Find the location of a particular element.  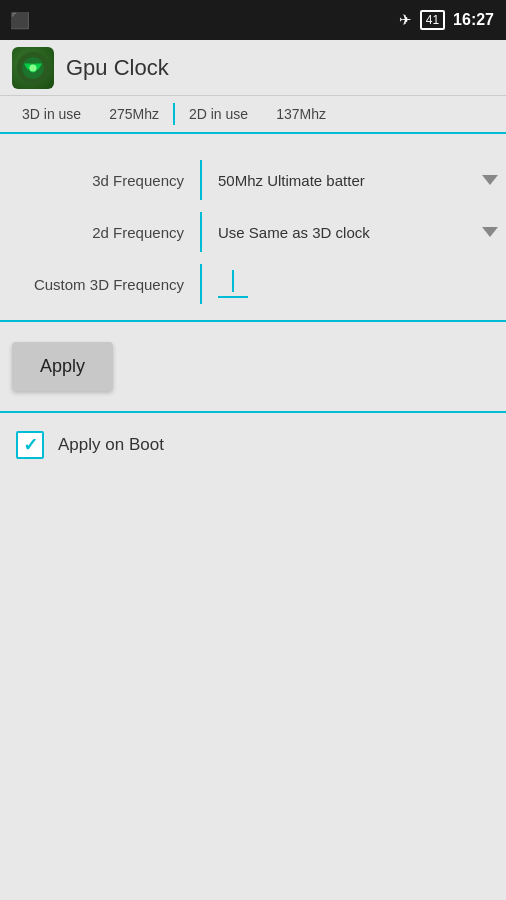

checkmark-icon: ✓ is located at coordinates (30, 445).